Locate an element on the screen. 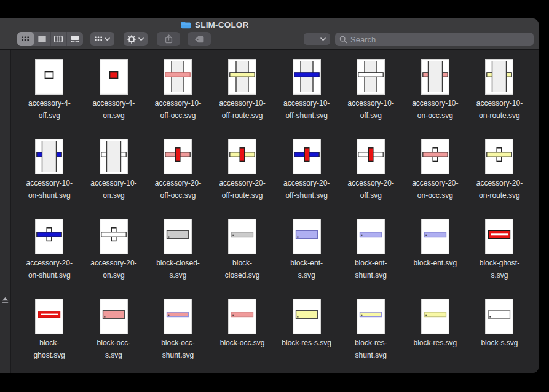 This screenshot has width=549, height=392. file-label: accessory-20-off.svg is located at coordinates (371, 189).